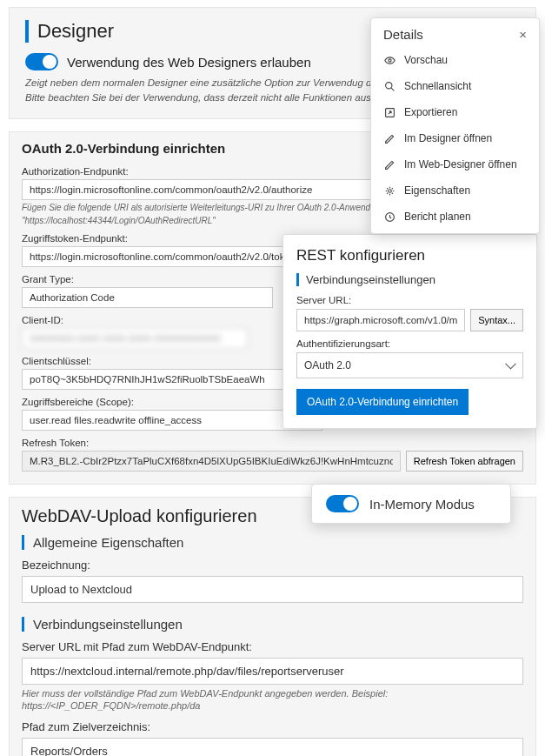  What do you see at coordinates (455, 60) in the screenshot?
I see `details-item-preview: Vorschau` at bounding box center [455, 60].